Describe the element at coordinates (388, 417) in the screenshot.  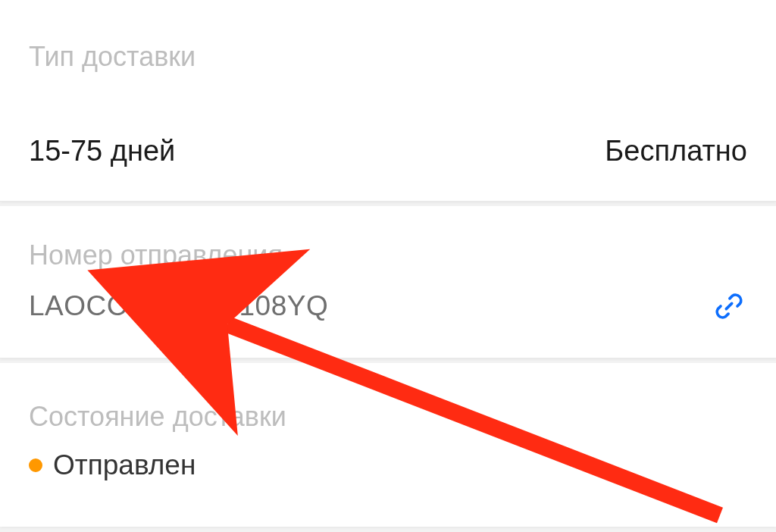
I see `status-label: Состояние доставки` at that location.